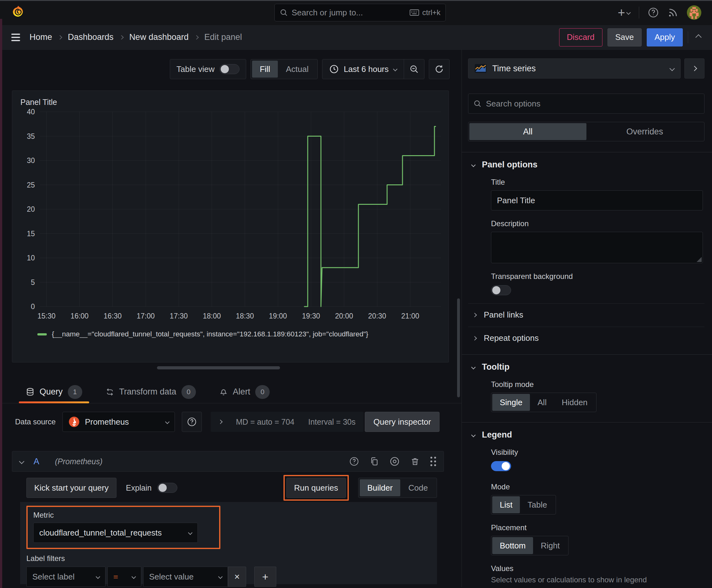 The height and width of the screenshot is (588, 712). Describe the element at coordinates (501, 466) in the screenshot. I see `legend-visibility-toggle` at that location.